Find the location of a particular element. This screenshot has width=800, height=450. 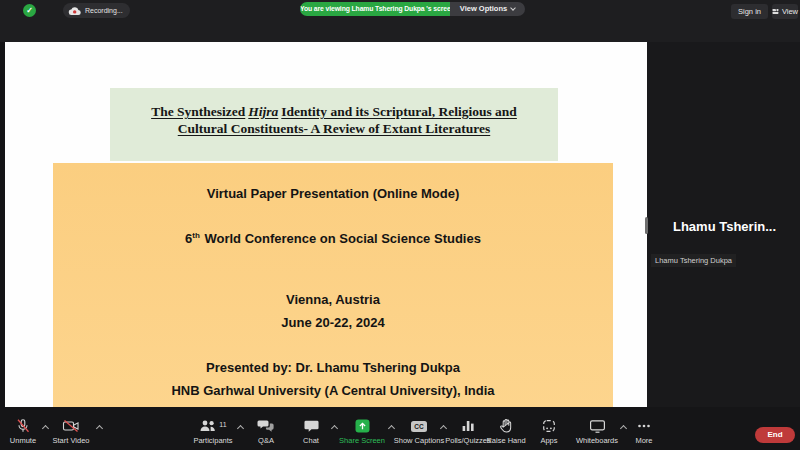

participants-icon is located at coordinates (208, 426).